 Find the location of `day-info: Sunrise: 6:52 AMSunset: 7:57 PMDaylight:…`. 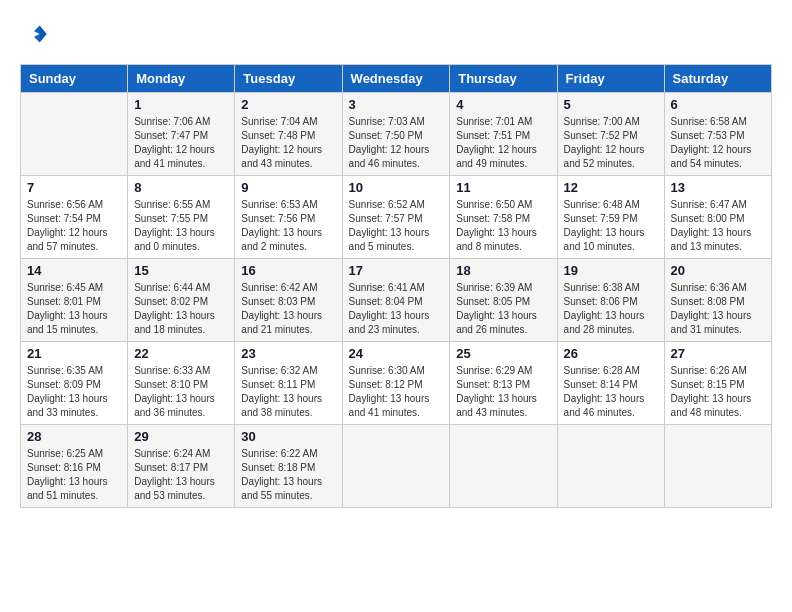

day-info: Sunrise: 6:52 AMSunset: 7:57 PMDaylight:… is located at coordinates (396, 226).